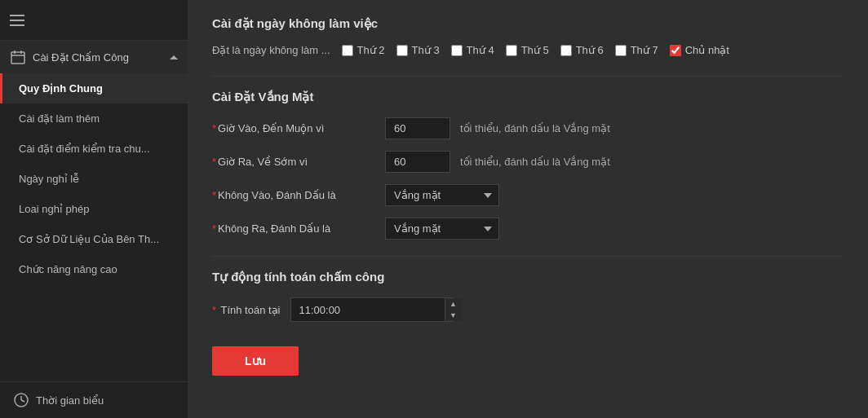  What do you see at coordinates (94, 119) in the screenshot?
I see `nav-item-lam-them: Cài đặt làm thêm` at bounding box center [94, 119].